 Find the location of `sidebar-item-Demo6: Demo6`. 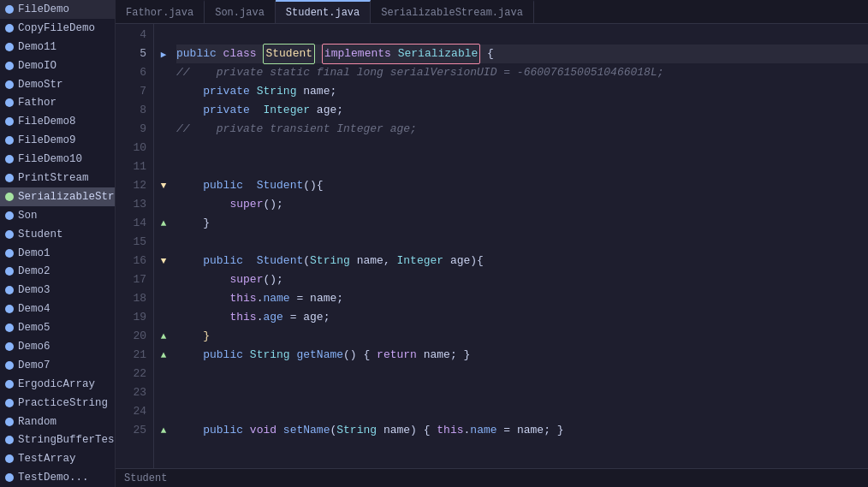

sidebar-item-Demo6: Demo6 is located at coordinates (57, 347).